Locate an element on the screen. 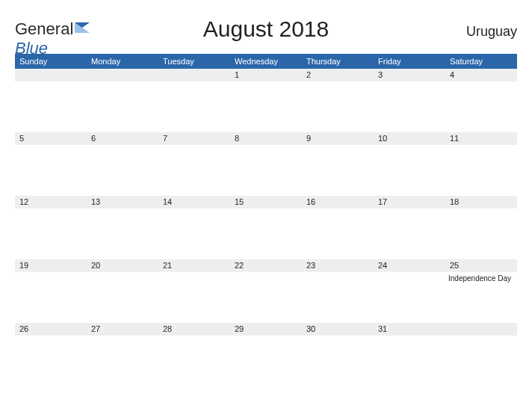  date-num: 13 is located at coordinates (123, 202).